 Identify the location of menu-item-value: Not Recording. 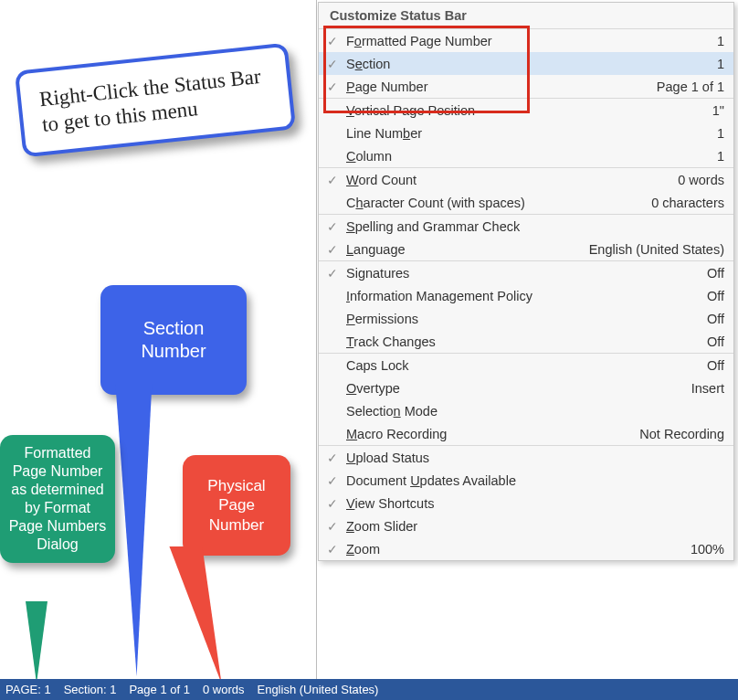
(678, 434).